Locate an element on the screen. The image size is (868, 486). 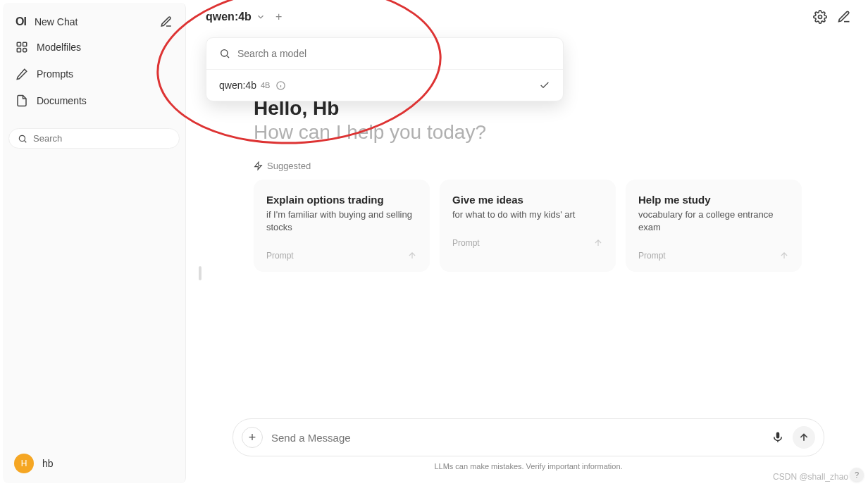
user-menu: H hb is located at coordinates (94, 463).